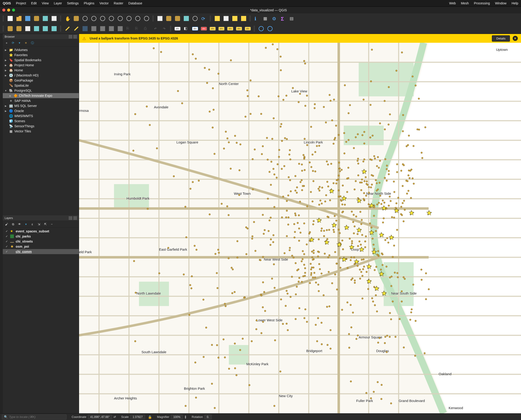  Describe the element at coordinates (41, 106) in the screenshot. I see `browser-item: ▶🏢MS SQL Server` at that location.